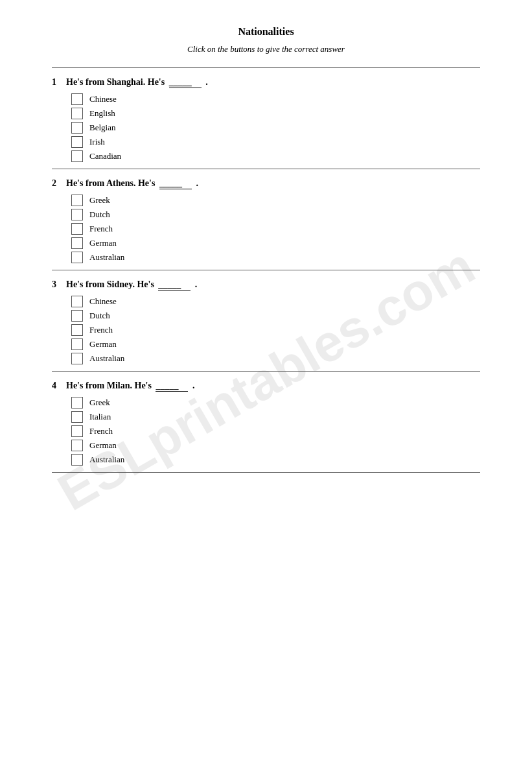  I want to click on question-1-blank: _____, so click(185, 83).